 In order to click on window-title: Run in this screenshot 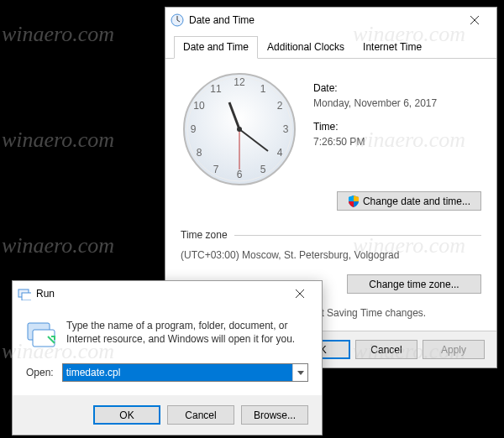, I will do `click(160, 294)`.